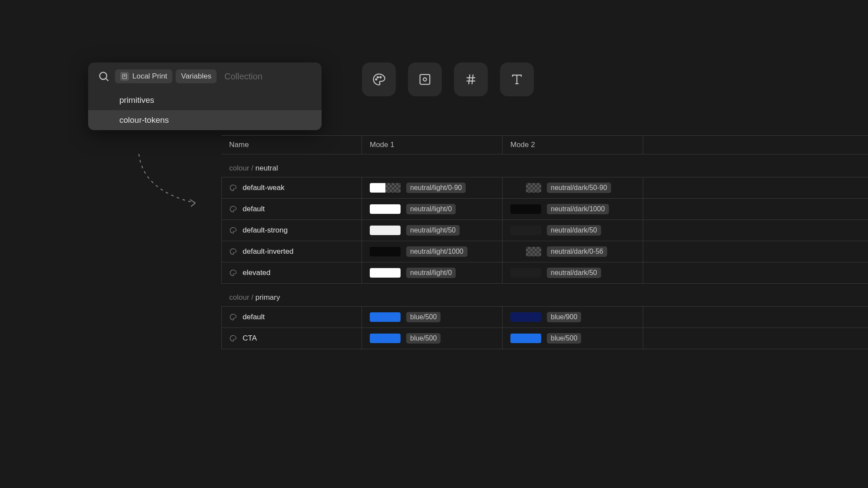 The image size is (868, 488). Describe the element at coordinates (292, 338) in the screenshot. I see `var-name-cell: CTA` at that location.